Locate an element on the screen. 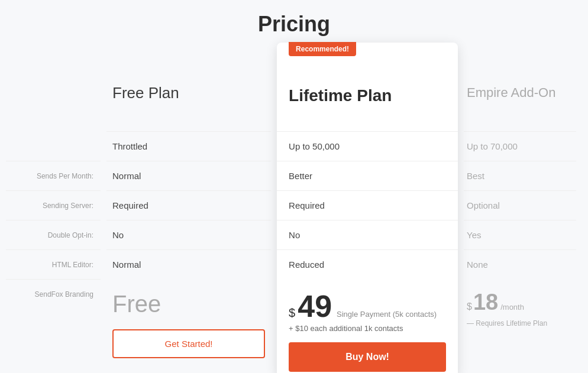  addon-price-dollar: $ is located at coordinates (470, 307).